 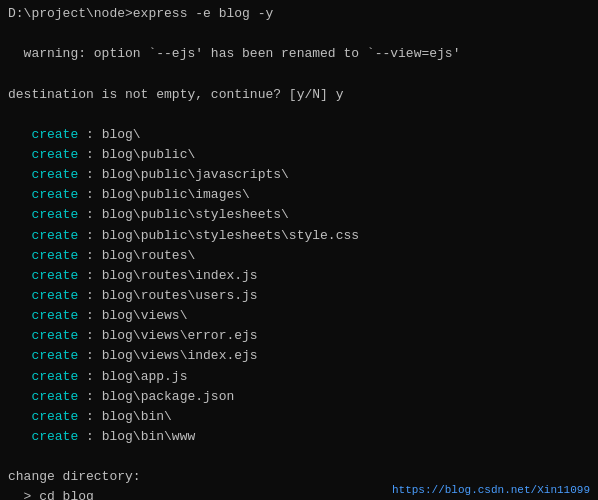 What do you see at coordinates (299, 417) in the screenshot?
I see `create-line: create : blog\bin\` at bounding box center [299, 417].